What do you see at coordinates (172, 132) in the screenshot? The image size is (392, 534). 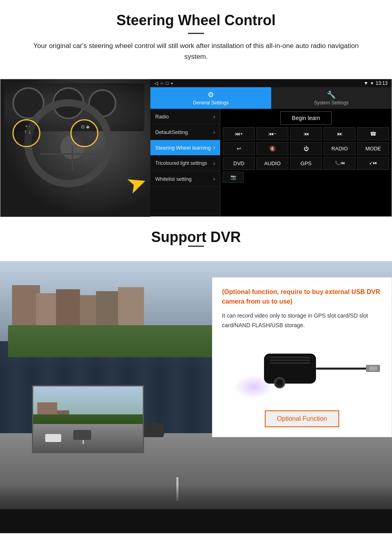 I see `menu-default-label: DefaultSetting` at bounding box center [172, 132].